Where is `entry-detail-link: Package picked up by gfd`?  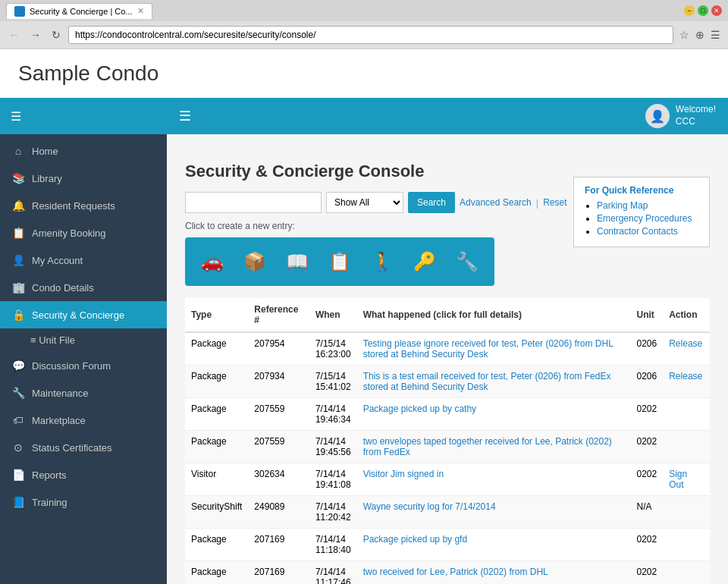 entry-detail-link: Package picked up by gfd is located at coordinates (416, 539).